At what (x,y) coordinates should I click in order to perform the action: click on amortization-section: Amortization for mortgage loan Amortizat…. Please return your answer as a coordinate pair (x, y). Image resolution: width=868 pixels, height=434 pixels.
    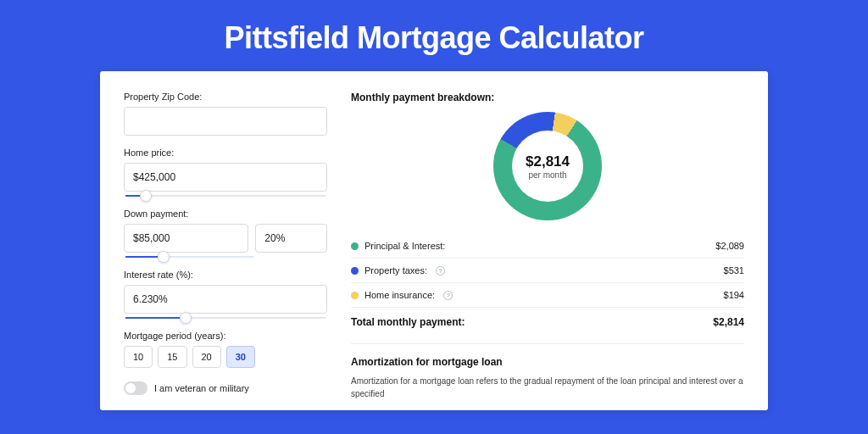
    Looking at the image, I should click on (548, 371).